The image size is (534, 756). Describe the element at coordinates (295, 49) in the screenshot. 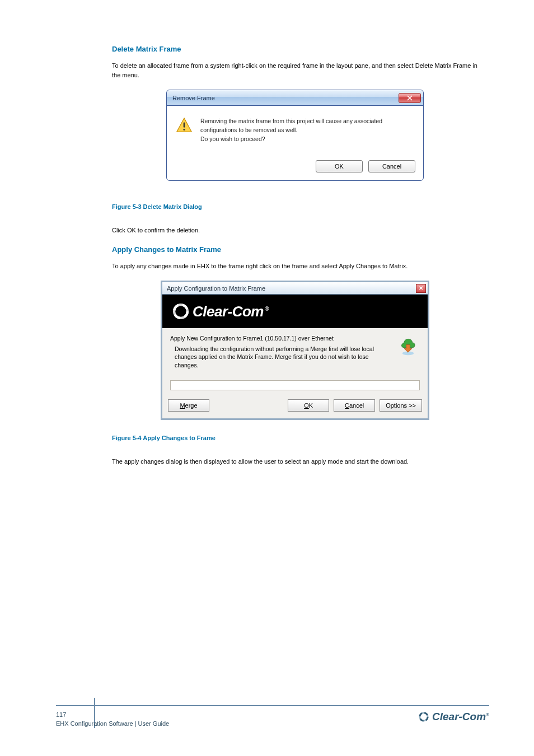

I see `section-heading-delete: Delete Matrix Frame` at that location.